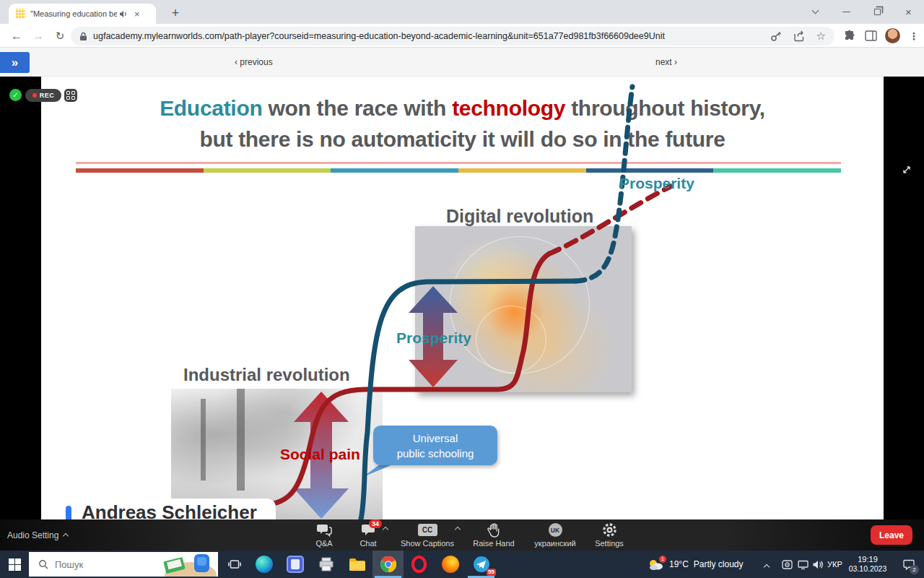 Image resolution: width=924 pixels, height=578 pixels. I want to click on rec-label: REC, so click(48, 95).